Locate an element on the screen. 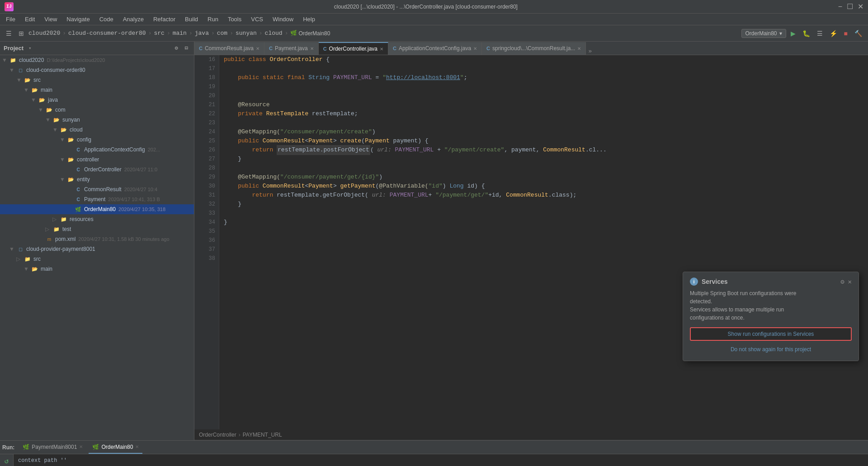 This screenshot has height=466, width=868. payment-tab-close: ✕ is located at coordinates (312, 49).